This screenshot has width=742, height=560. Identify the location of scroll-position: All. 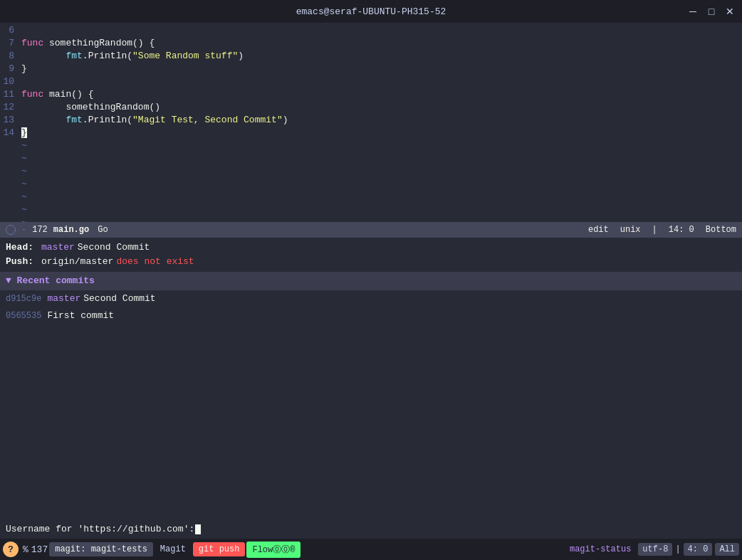
(727, 549).